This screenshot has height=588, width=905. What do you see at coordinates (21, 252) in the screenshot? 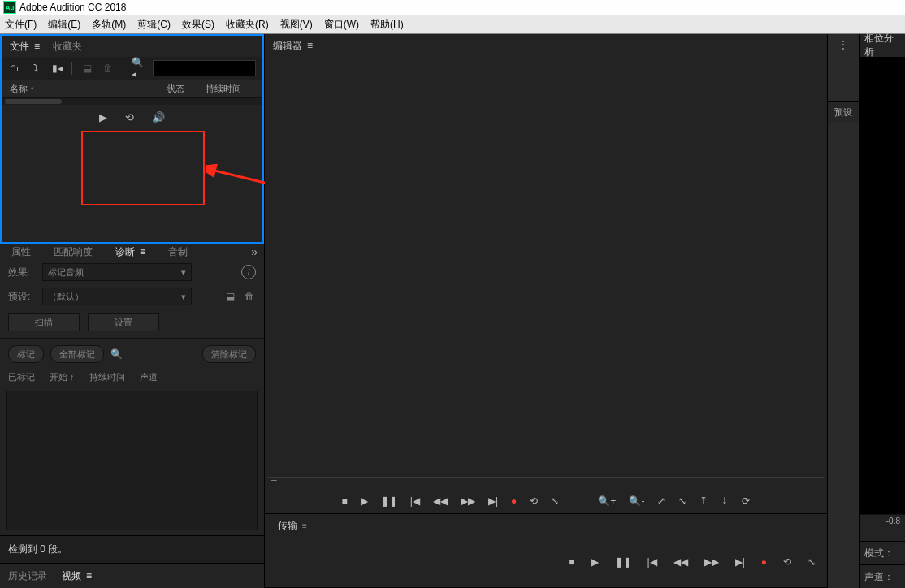
I see `tab-properties: 属性` at bounding box center [21, 252].